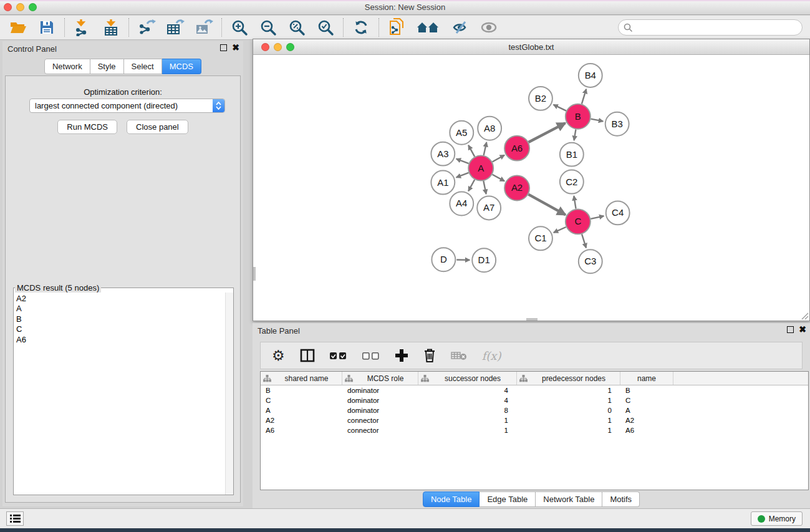  Describe the element at coordinates (517, 188) in the screenshot. I see `graph-node: A2` at that location.